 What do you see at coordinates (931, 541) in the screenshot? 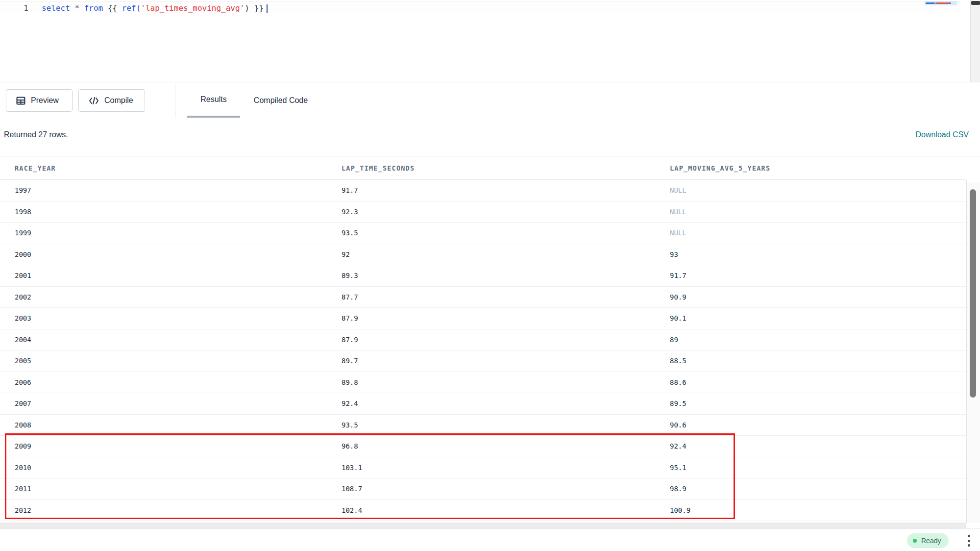
I see `status-badge-label: Ready` at bounding box center [931, 541].